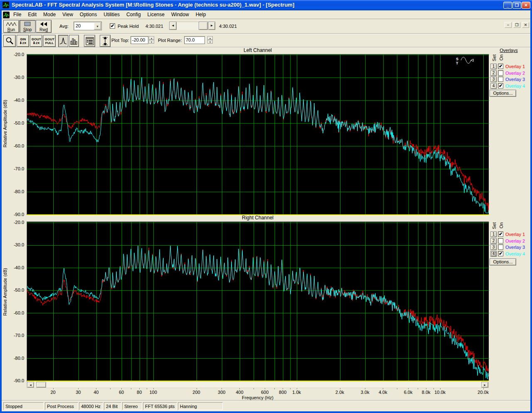 The image size is (532, 413). I want to click on y-tick-label: -60.0, so click(17, 313).